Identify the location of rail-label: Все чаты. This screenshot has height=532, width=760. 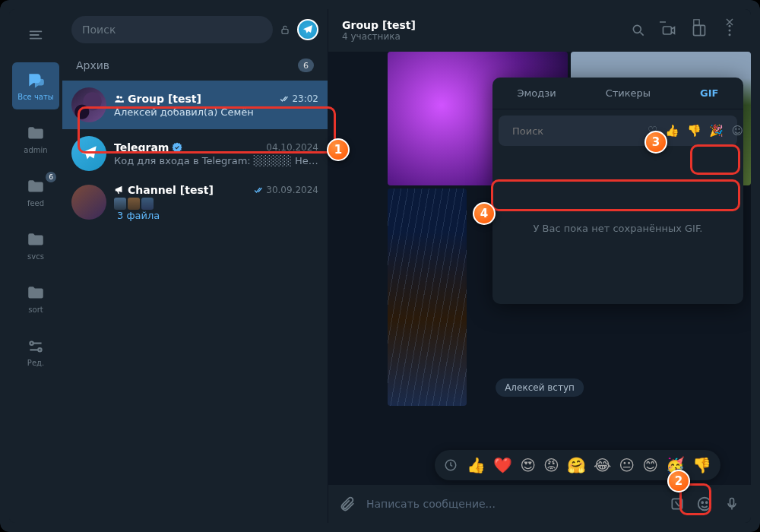
(35, 97).